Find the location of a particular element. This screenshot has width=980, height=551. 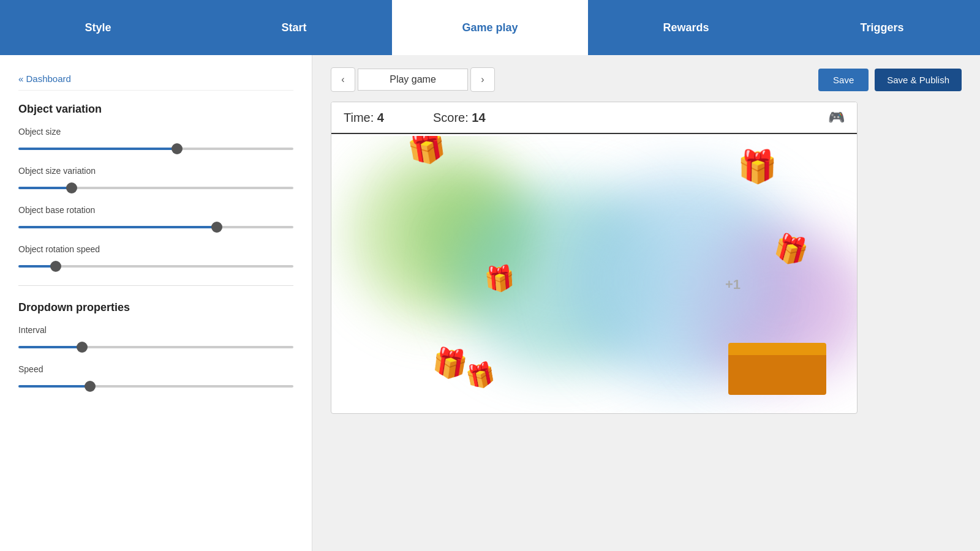

gift-bottom-left2: 🎁 is located at coordinates (480, 376).